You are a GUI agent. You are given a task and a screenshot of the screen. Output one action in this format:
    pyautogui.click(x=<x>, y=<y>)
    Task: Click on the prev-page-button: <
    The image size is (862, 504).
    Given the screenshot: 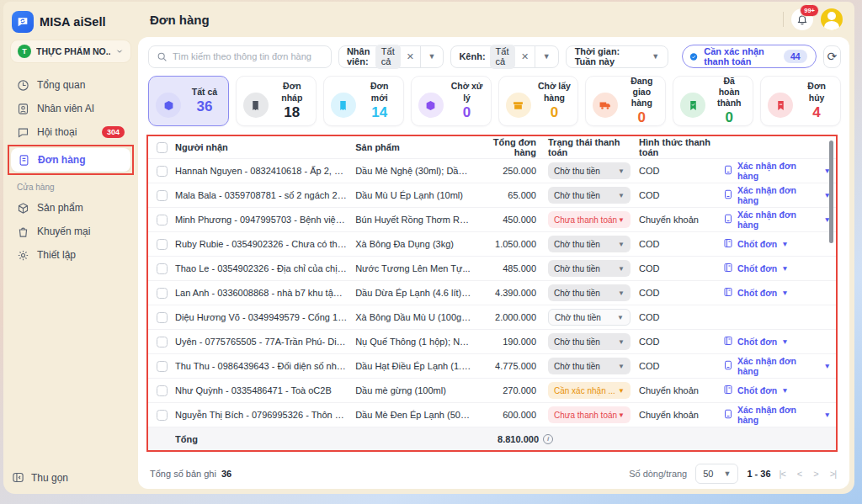 What is the action you would take?
    pyautogui.click(x=800, y=474)
    